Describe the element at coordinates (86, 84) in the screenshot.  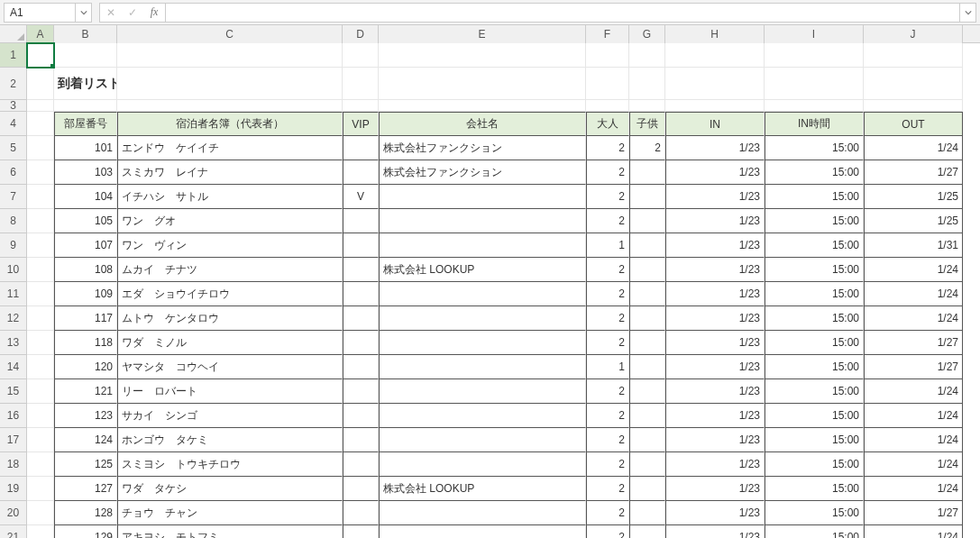
I see `sheet-title: 到着リスト` at that location.